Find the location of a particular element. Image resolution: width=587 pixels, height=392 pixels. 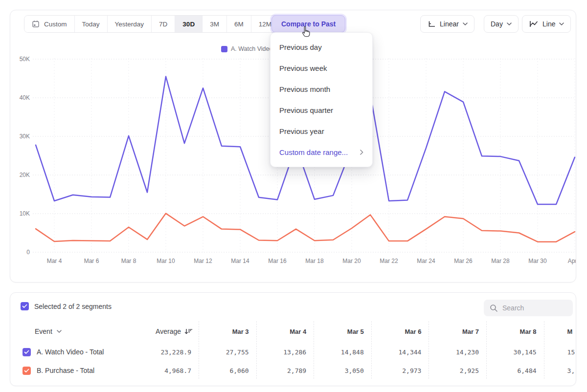

svg-text: 50K is located at coordinates (24, 59).